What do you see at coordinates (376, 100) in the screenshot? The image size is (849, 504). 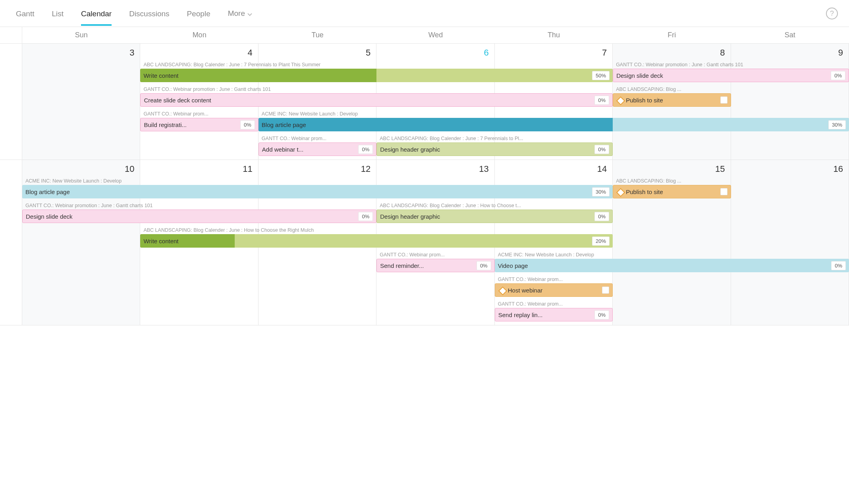 I see `event-bar: Create slide deck content0%` at bounding box center [376, 100].